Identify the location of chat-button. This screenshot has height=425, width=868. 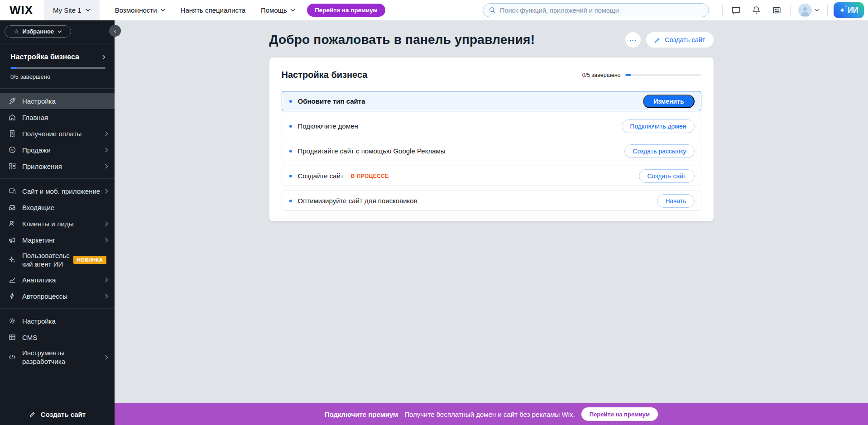
(736, 10).